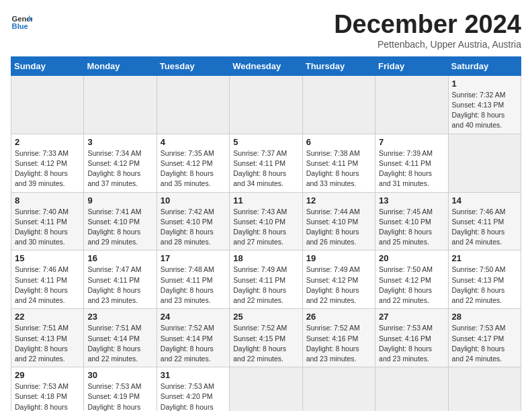 This screenshot has height=411, width=532. What do you see at coordinates (120, 66) in the screenshot?
I see `weekday-header: Monday` at bounding box center [120, 66].